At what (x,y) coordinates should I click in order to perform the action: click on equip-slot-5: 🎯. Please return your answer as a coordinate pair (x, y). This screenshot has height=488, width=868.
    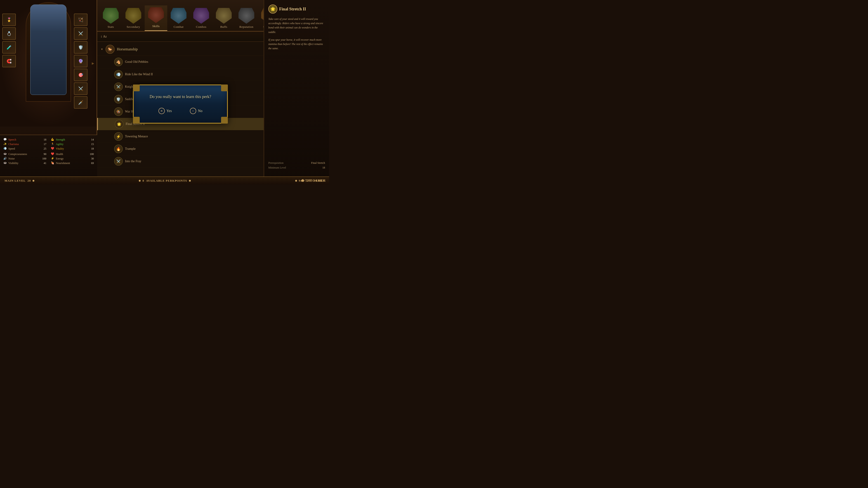
    Looking at the image, I should click on (81, 75).